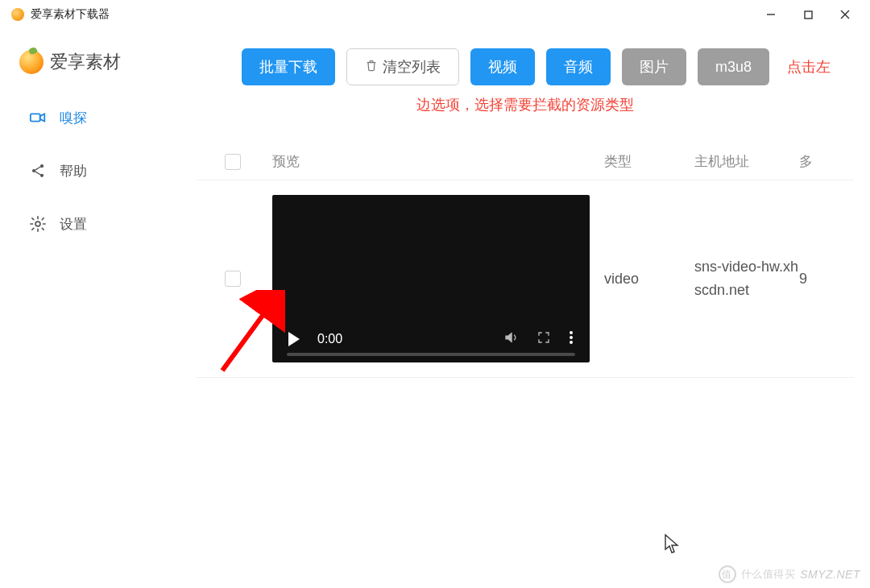  Describe the element at coordinates (90, 171) in the screenshot. I see `sidebar-item-help: 帮助` at that location.